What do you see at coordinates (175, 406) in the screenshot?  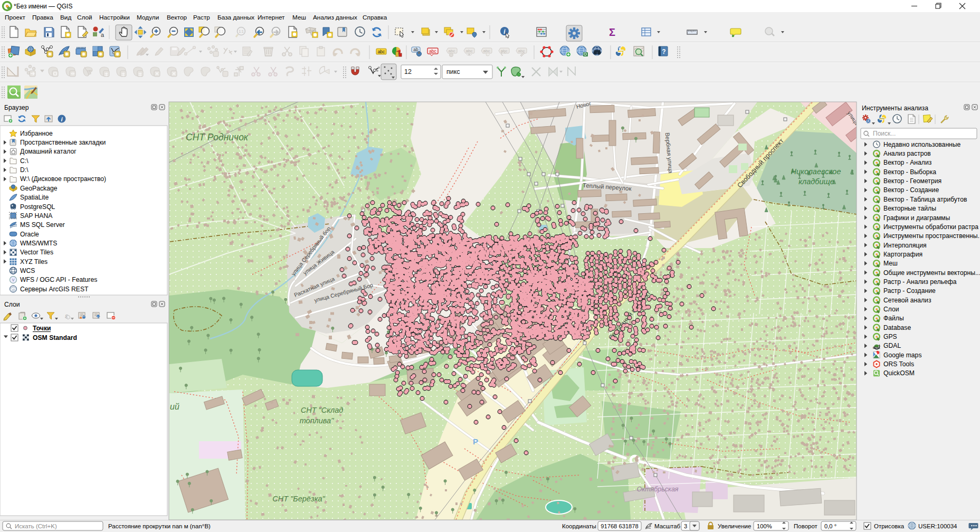 I see `svg-text: ий` at bounding box center [175, 406].